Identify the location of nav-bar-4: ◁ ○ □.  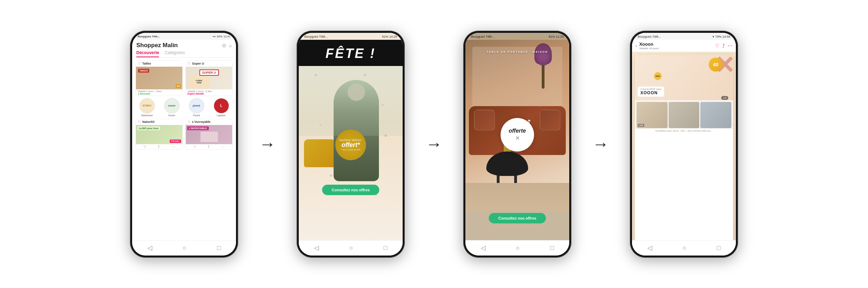
(684, 248).